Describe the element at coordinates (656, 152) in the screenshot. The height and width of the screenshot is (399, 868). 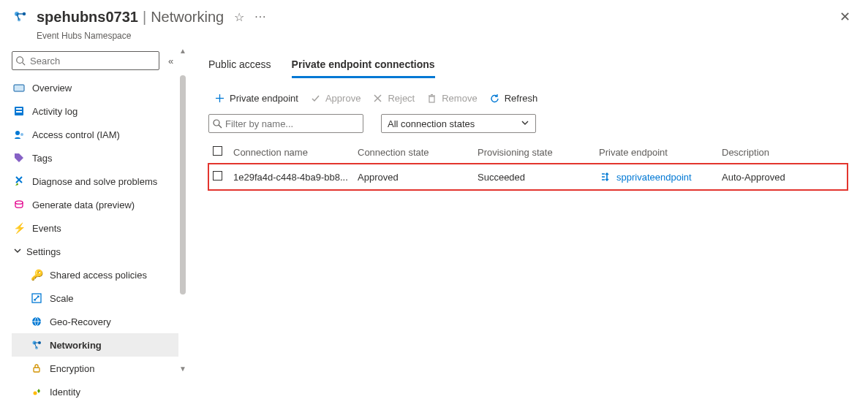
I see `col-private-endpoint: Private endpoint` at that location.